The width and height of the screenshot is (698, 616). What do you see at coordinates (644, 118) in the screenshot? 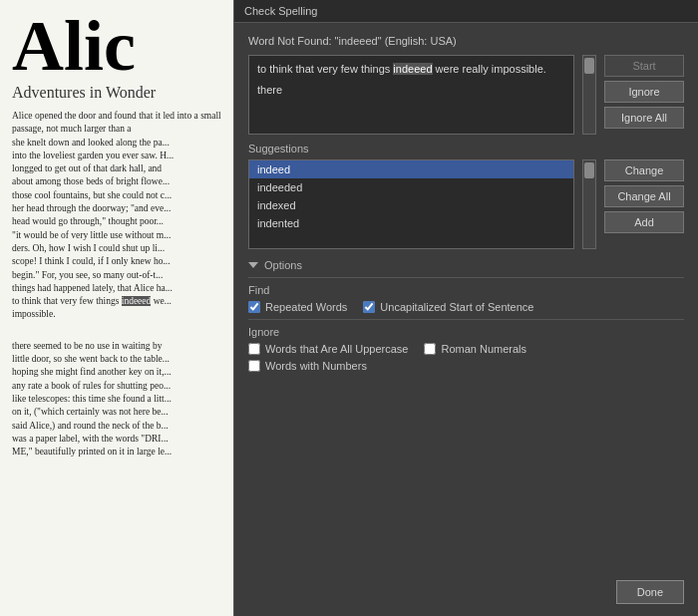
I see `ignore-all-button: Ignore All` at bounding box center [644, 118].